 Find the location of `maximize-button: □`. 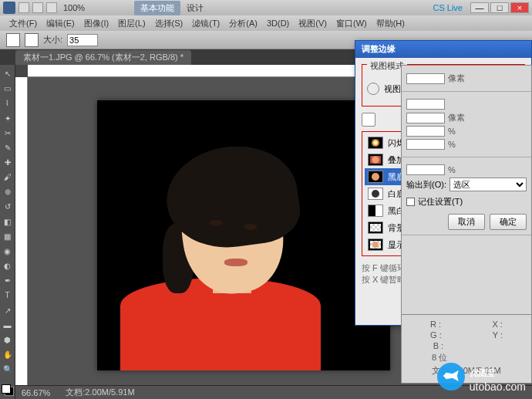

maximize-button: □ is located at coordinates (500, 8).